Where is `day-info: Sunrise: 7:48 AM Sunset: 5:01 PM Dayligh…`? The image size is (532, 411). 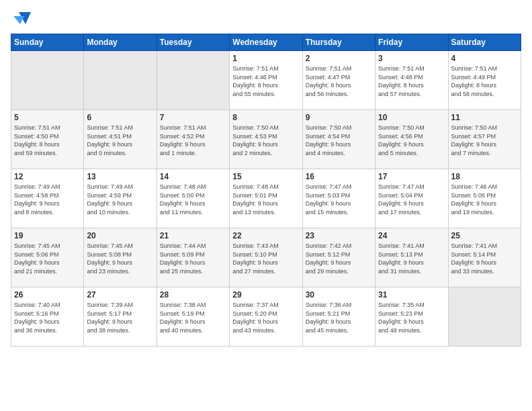
day-info: Sunrise: 7:48 AM Sunset: 5:01 PM Dayligh… is located at coordinates (266, 199).